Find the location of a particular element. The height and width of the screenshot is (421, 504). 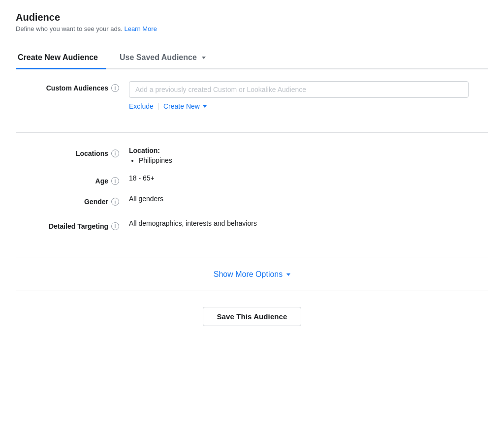

gender-content: All genders is located at coordinates (309, 199).